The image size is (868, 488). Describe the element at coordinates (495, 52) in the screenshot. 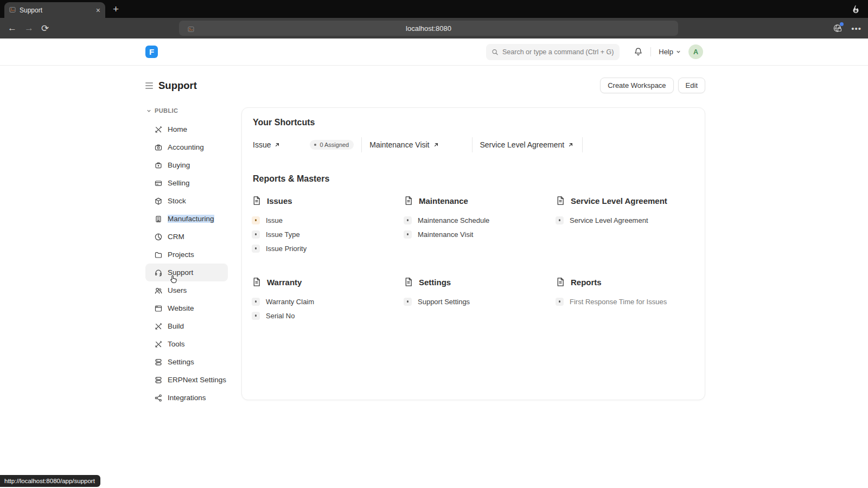

I see `search-icon` at that location.